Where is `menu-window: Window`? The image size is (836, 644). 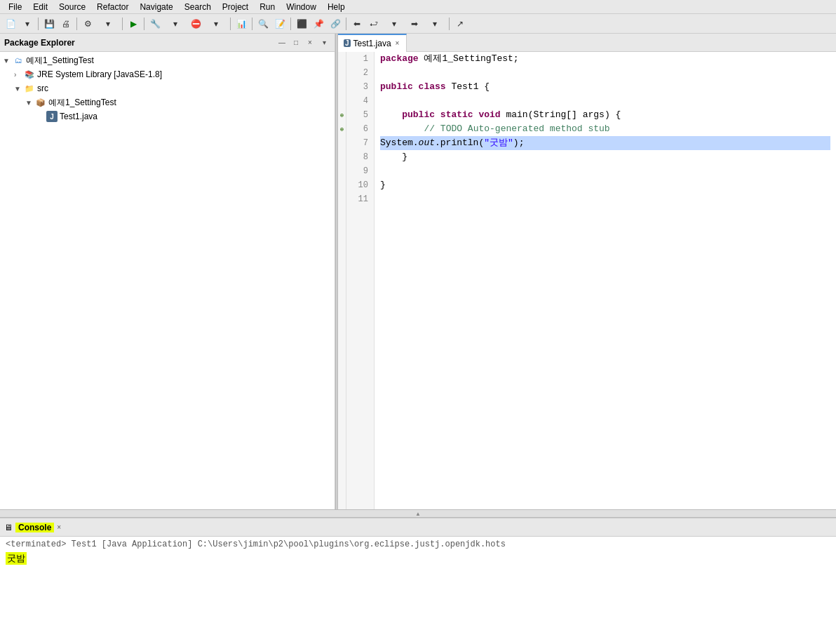 menu-window: Window is located at coordinates (302, 7).